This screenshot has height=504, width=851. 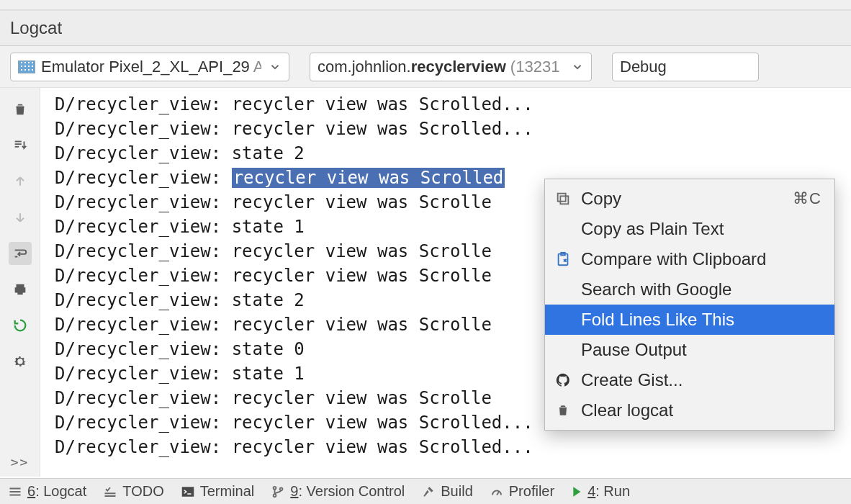 I want to click on bottom-toolbar: 6: Logcat TODO Terminal 9: Version Contr…, so click(x=426, y=491).